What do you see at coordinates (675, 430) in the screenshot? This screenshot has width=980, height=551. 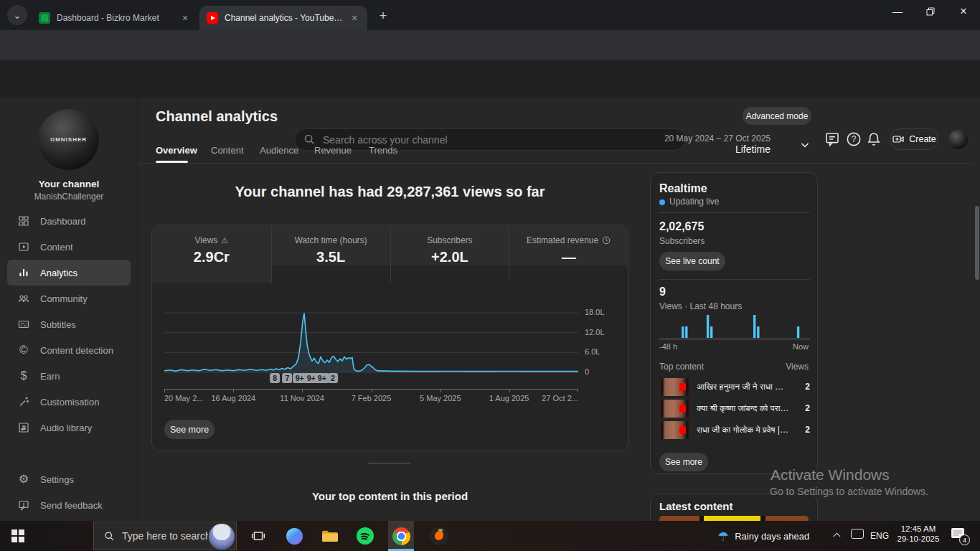 I see `video-thumbnail` at bounding box center [675, 430].